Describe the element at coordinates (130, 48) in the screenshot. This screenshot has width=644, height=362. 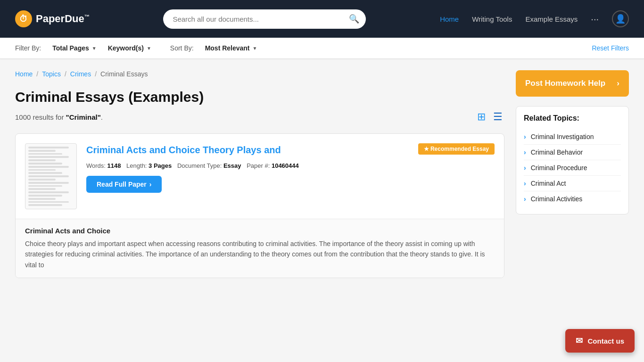
I see `keywords-filter: Keyword(s) ▼` at that location.